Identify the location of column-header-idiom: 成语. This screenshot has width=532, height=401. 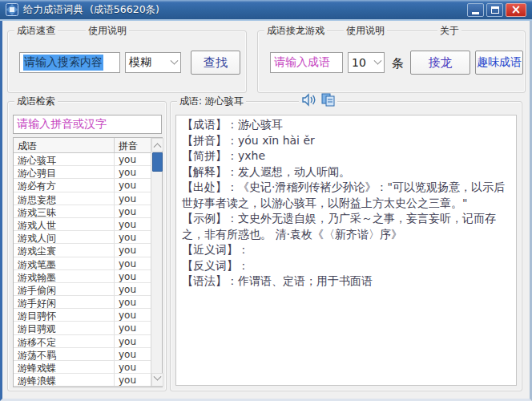
(64, 145).